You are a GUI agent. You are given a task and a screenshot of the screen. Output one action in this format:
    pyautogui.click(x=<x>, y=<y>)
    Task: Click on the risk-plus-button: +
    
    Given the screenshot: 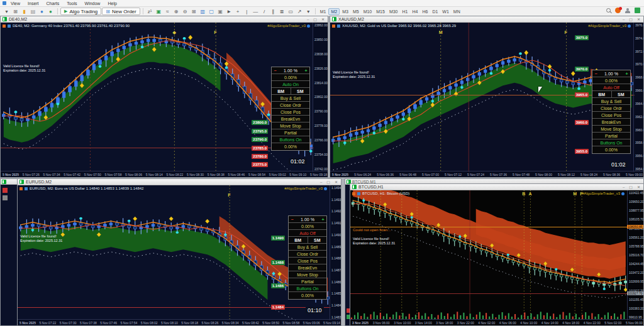 What is the action you would take?
    pyautogui.click(x=306, y=70)
    